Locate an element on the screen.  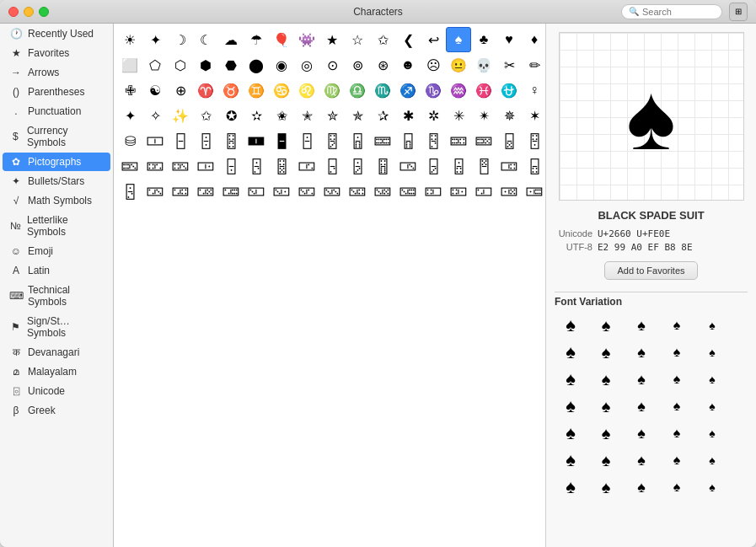
char-cell: 🀽 is located at coordinates (509, 191).